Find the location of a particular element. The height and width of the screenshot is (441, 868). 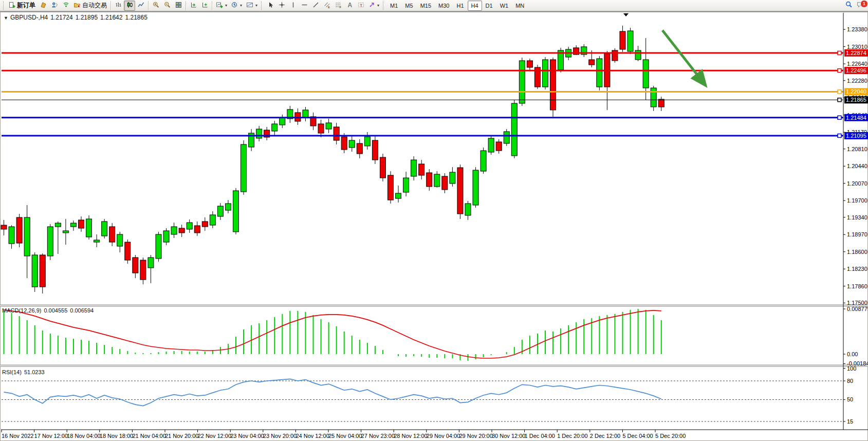

new-chart-button: ▾ is located at coordinates (221, 6).